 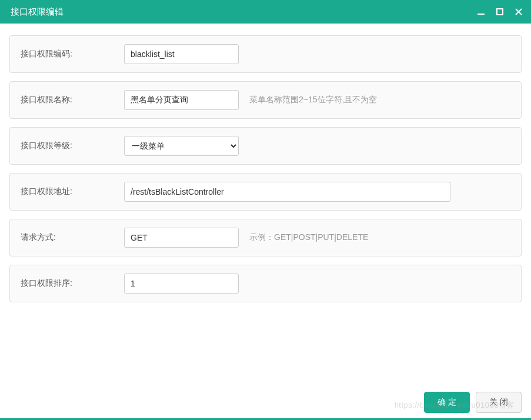 I want to click on window-title: 接口权限编辑, so click(x=37, y=12).